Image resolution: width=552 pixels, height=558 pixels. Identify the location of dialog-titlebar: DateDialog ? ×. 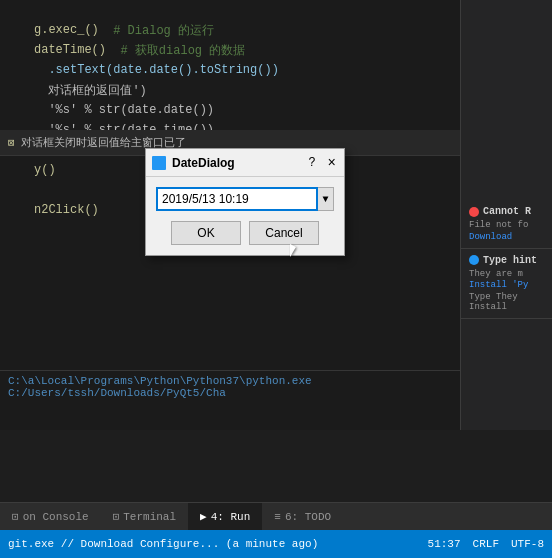
(245, 163).